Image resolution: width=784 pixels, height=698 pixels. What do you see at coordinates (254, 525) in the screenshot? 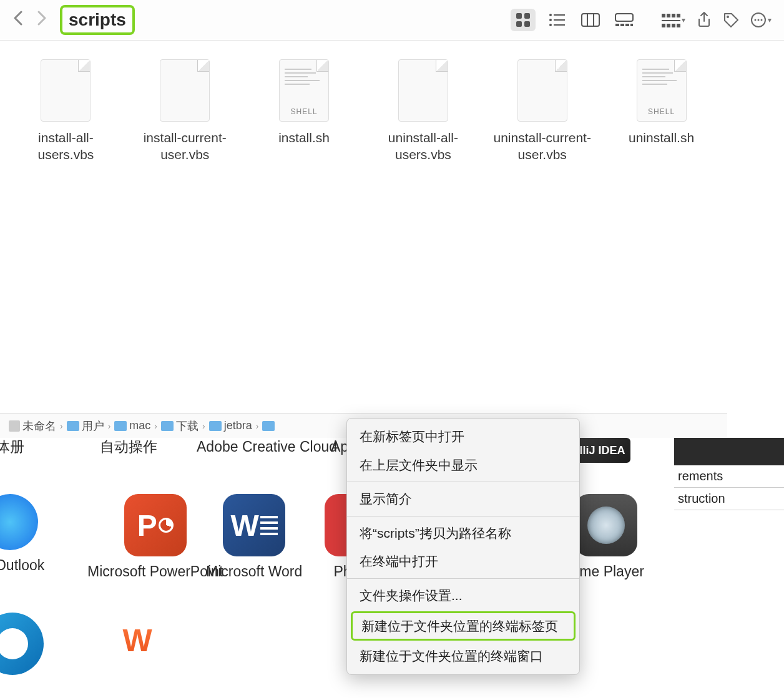
I see `word-icon: W` at bounding box center [254, 525].